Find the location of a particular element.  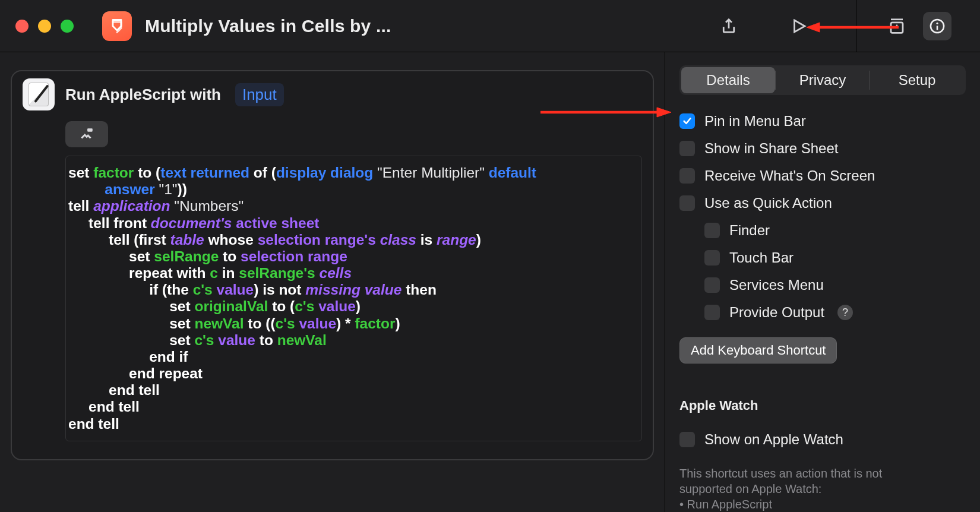

info-button is located at coordinates (937, 26).